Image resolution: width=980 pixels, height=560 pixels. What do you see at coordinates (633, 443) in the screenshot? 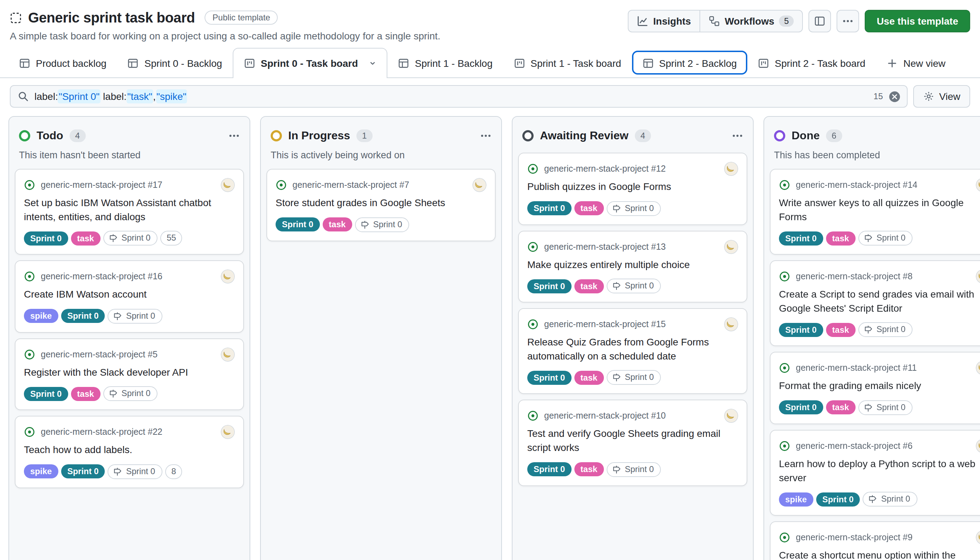
I see `issue-card: generic-mern-stack-project #10 Test and …` at bounding box center [633, 443].